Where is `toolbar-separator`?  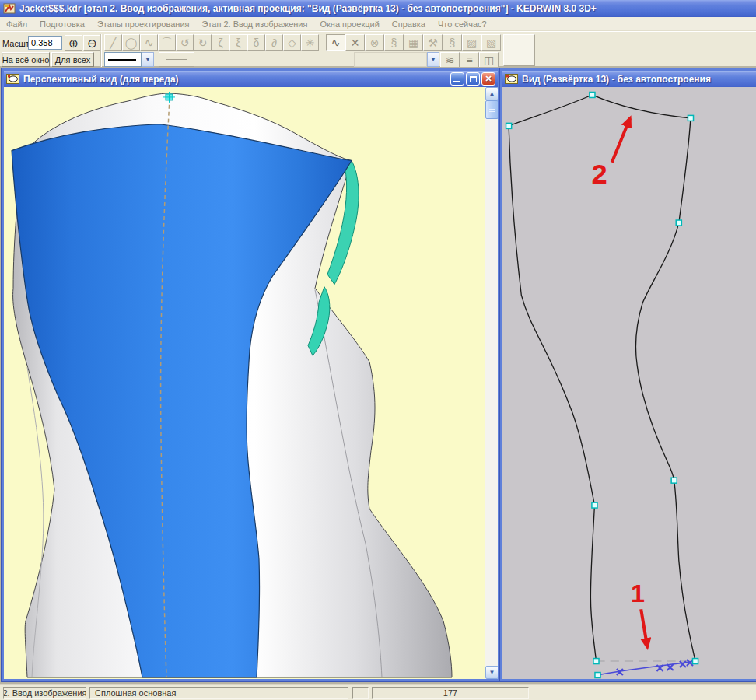
toolbar-separator is located at coordinates (101, 51).